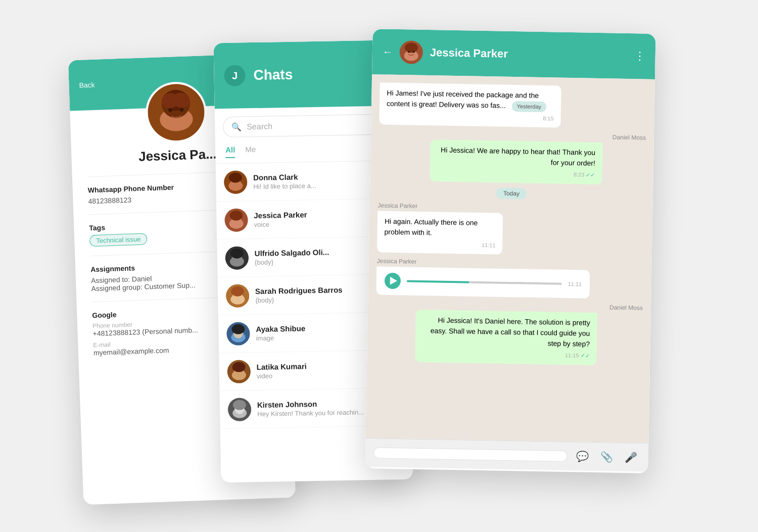  I want to click on sender-name: Jessica Parker, so click(456, 206).